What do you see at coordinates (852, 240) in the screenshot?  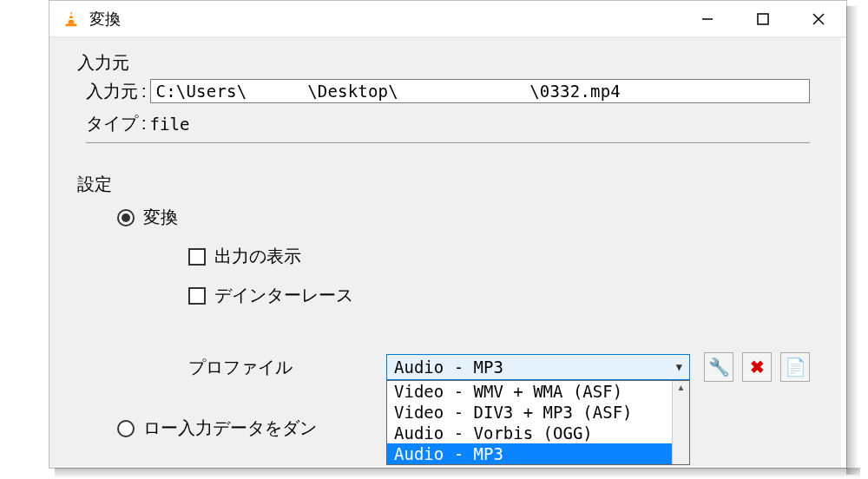 I see `shadow` at bounding box center [852, 240].